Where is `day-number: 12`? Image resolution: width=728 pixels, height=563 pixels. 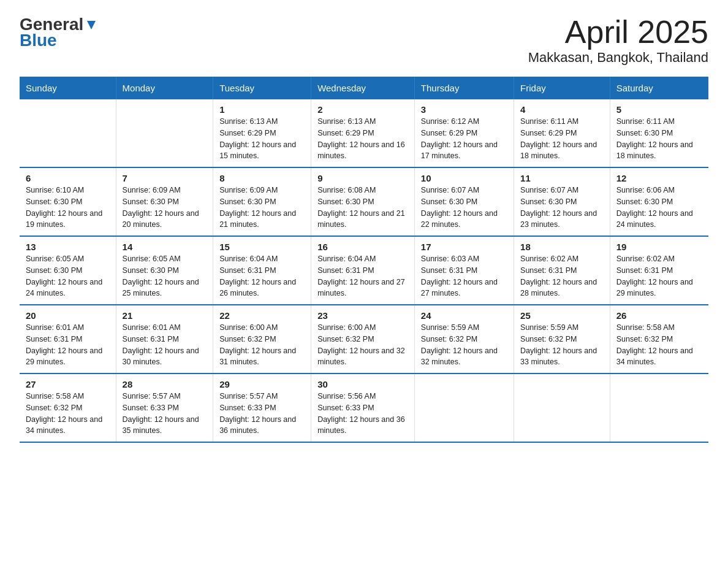 day-number: 12 is located at coordinates (659, 178).